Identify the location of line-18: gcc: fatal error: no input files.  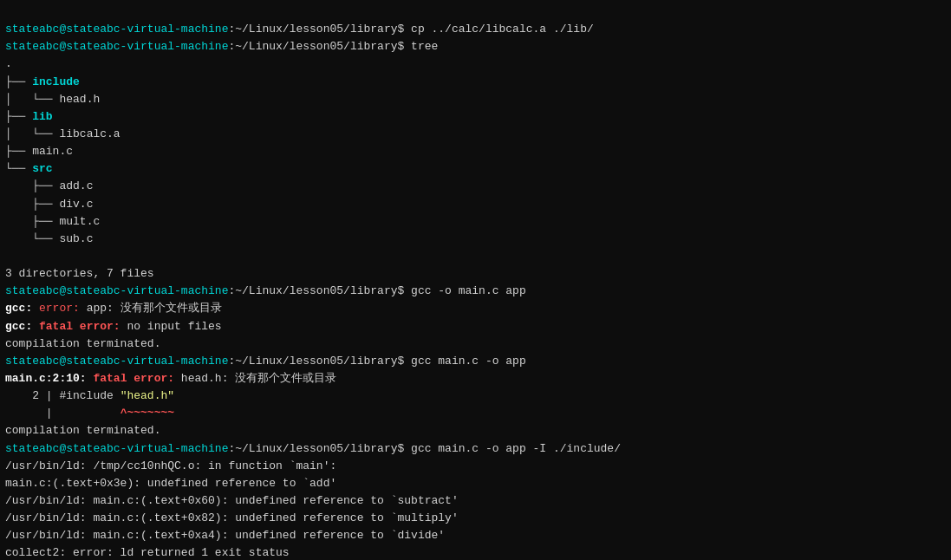
(114, 326).